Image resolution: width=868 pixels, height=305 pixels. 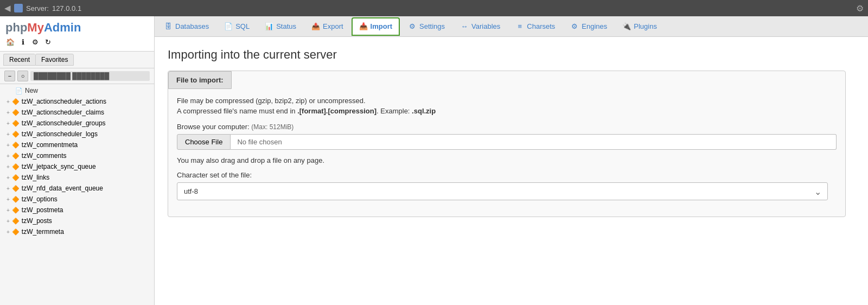 I want to click on tab-engines-label: Engines, so click(x=595, y=26).